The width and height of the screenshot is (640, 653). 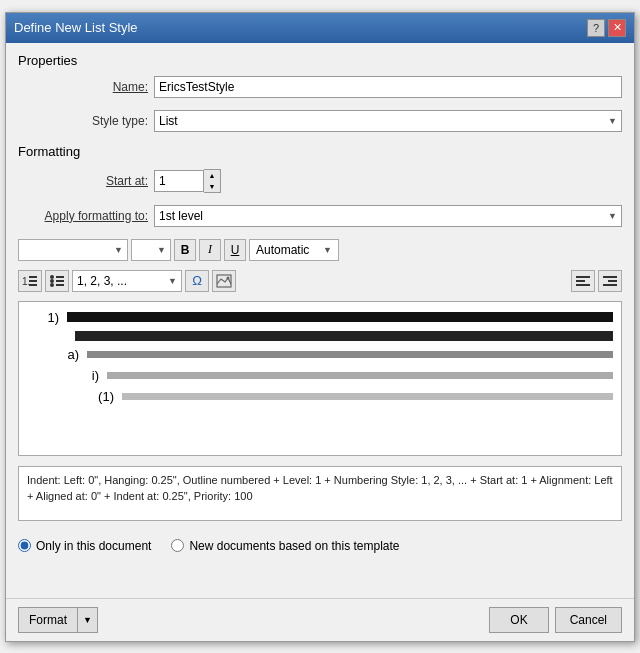 What do you see at coordinates (179, 181) in the screenshot?
I see `start-at-input` at bounding box center [179, 181].